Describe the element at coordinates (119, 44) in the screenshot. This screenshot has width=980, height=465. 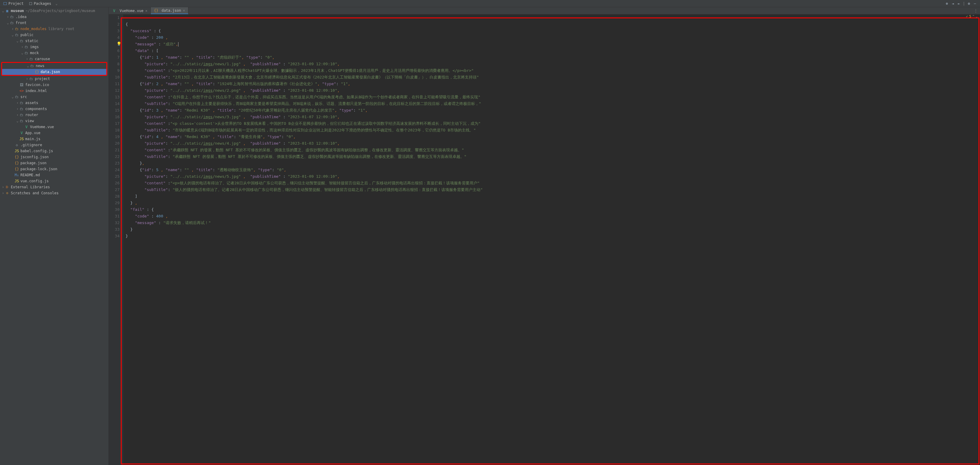
I see `bulb-icon: 💡` at that location.